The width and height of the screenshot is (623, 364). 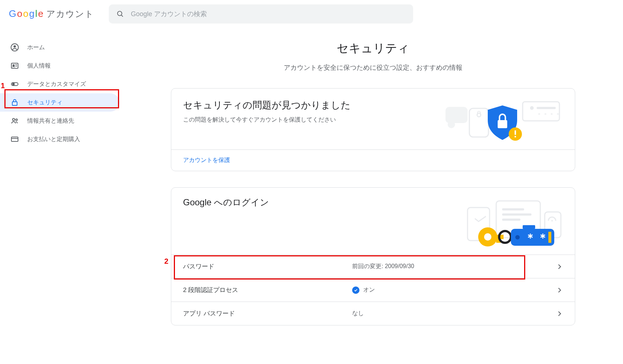 I want to click on search-box, so click(x=261, y=14).